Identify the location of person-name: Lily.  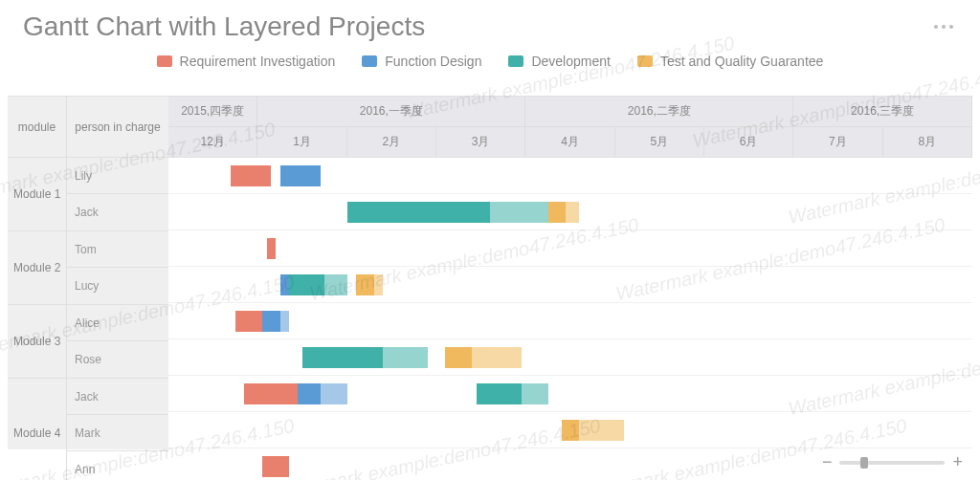
(118, 176).